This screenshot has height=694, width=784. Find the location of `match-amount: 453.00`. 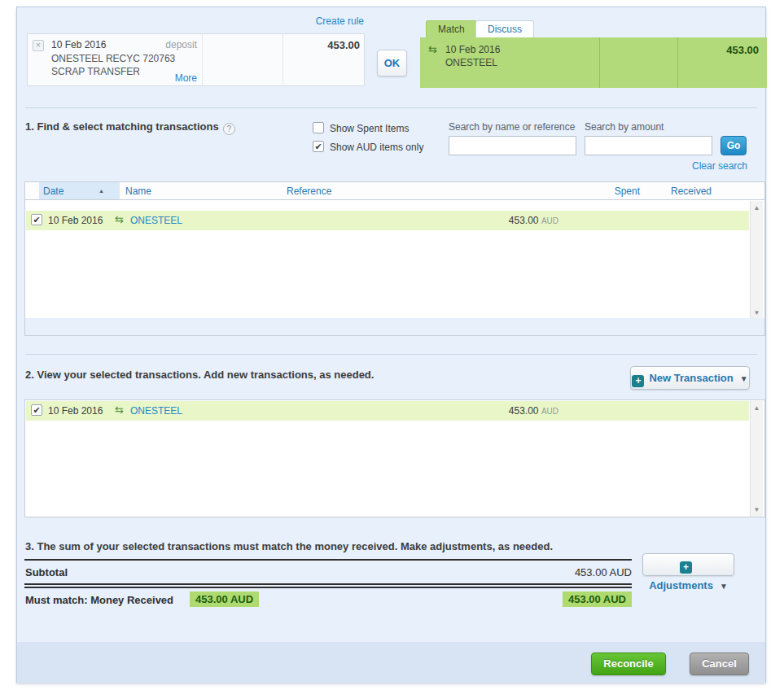

match-amount: 453.00 is located at coordinates (742, 50).